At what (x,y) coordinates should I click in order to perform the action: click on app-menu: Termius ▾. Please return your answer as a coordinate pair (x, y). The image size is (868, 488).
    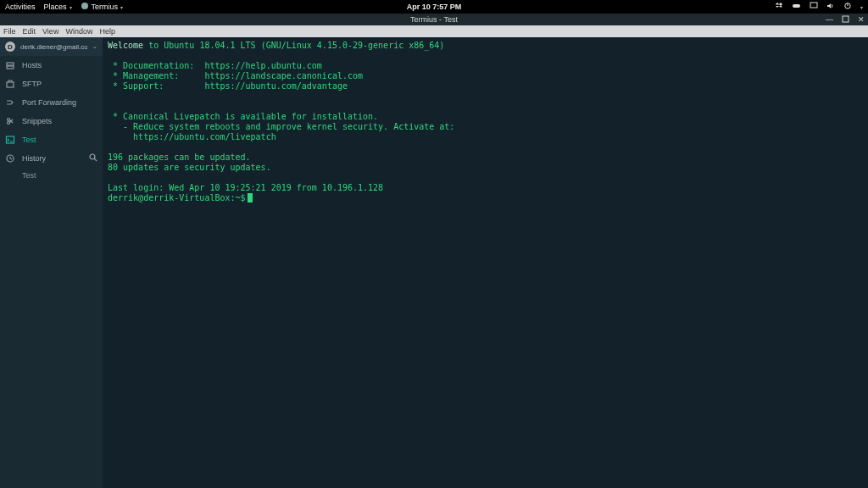
    Looking at the image, I should click on (102, 7).